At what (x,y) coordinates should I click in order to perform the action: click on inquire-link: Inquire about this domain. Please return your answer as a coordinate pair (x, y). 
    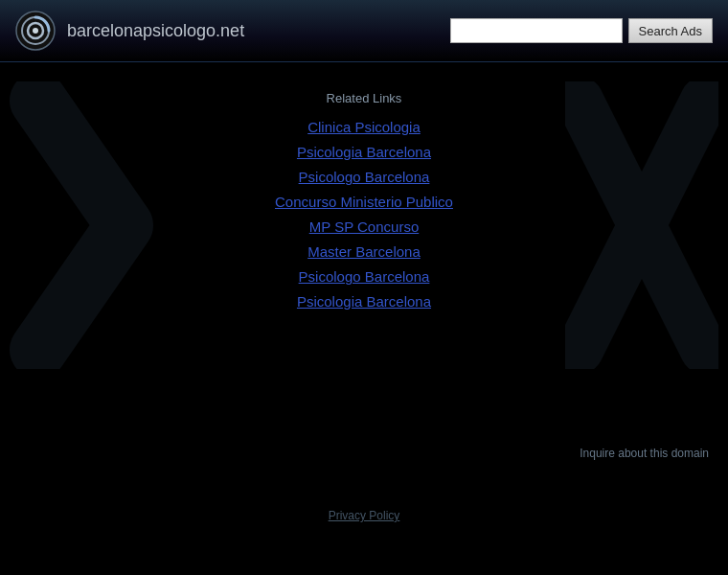
    Looking at the image, I should click on (644, 453).